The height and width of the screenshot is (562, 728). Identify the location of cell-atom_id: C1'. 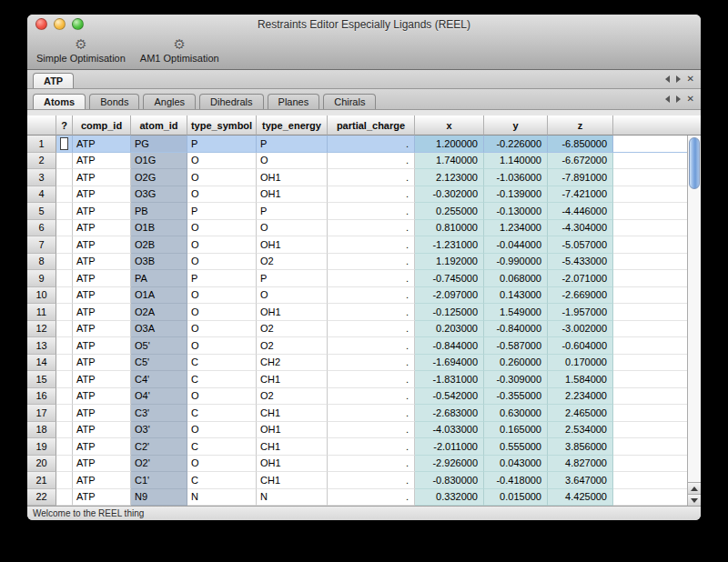
(159, 480).